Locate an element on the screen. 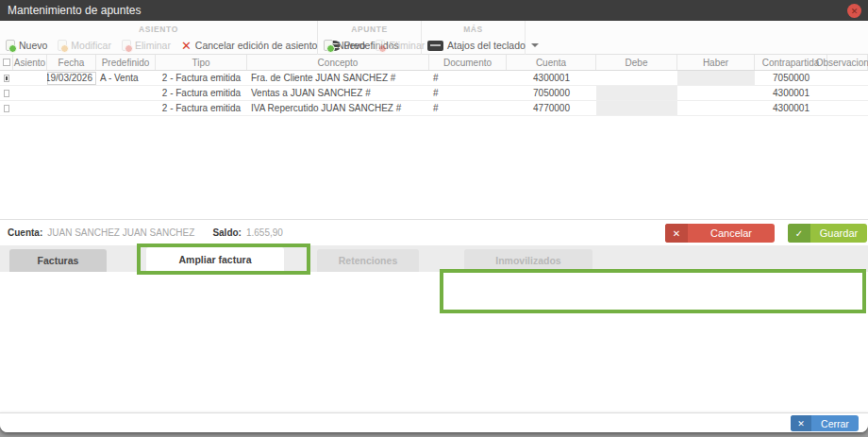  cancelar-button: ✕ Cancelar is located at coordinates (720, 233).